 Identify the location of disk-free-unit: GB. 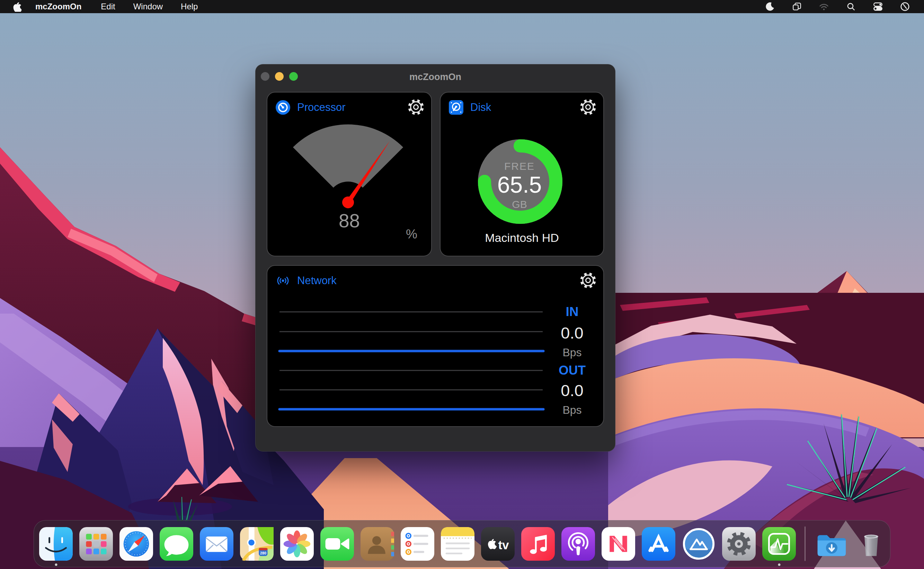
(519, 205).